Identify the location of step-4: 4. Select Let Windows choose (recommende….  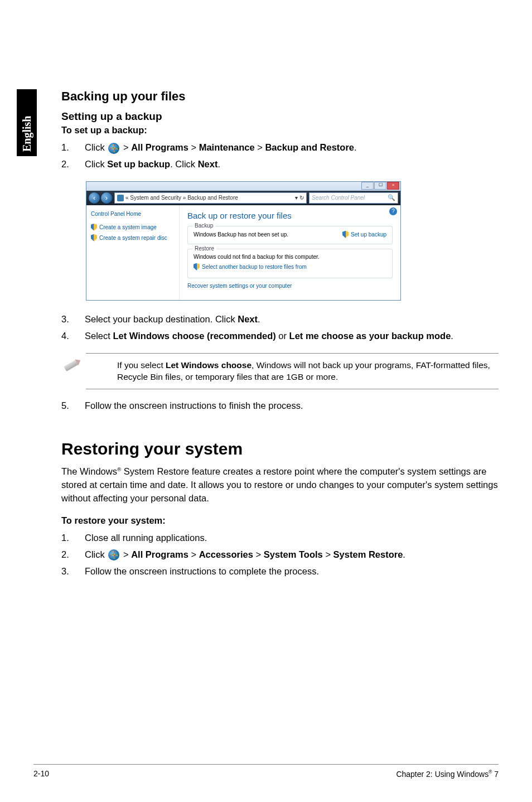
(280, 336).